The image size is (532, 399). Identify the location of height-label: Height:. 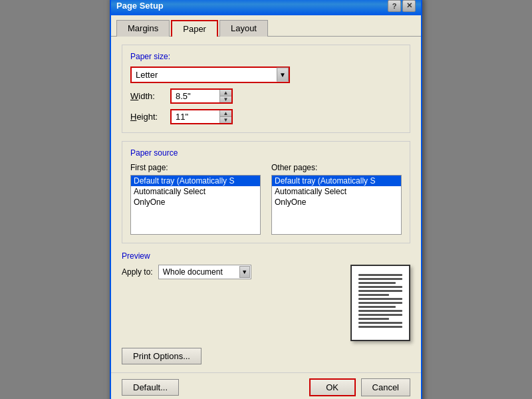
(150, 117).